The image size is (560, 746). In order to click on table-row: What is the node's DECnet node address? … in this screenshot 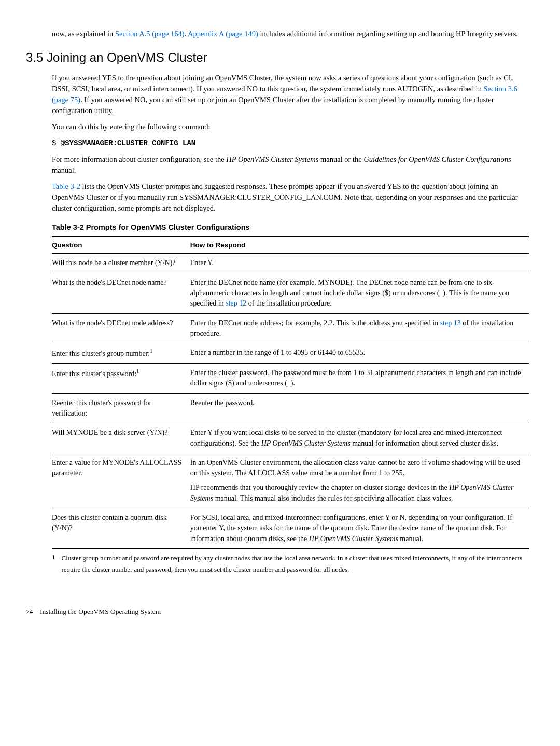, I will do `click(290, 328)`.